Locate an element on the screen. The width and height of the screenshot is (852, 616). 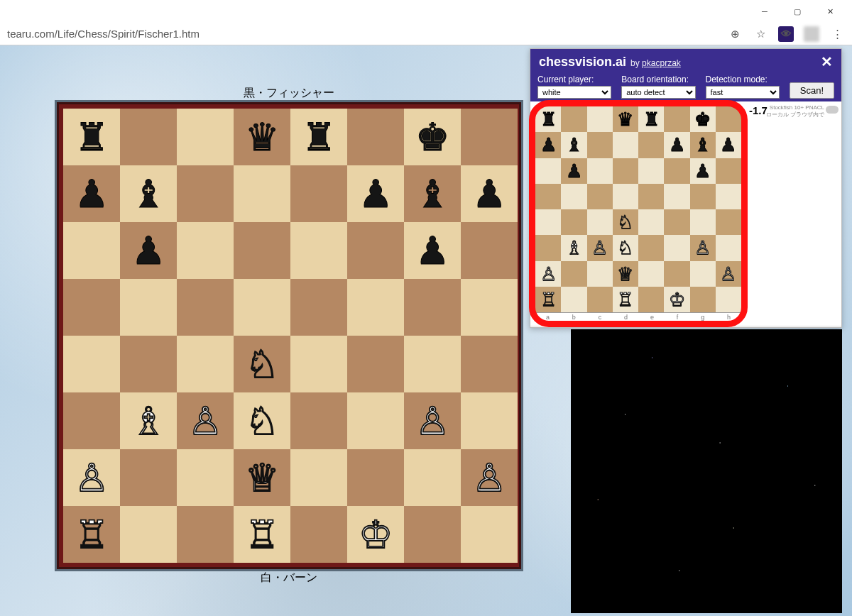
orientation-select: auto detect is located at coordinates (658, 92).